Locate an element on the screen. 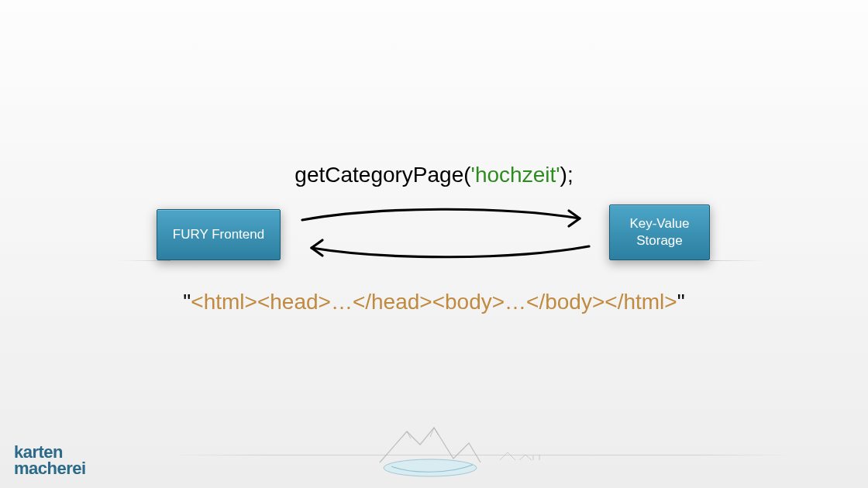 The image size is (868, 488). storage-box: Key-Value Storage is located at coordinates (660, 232).